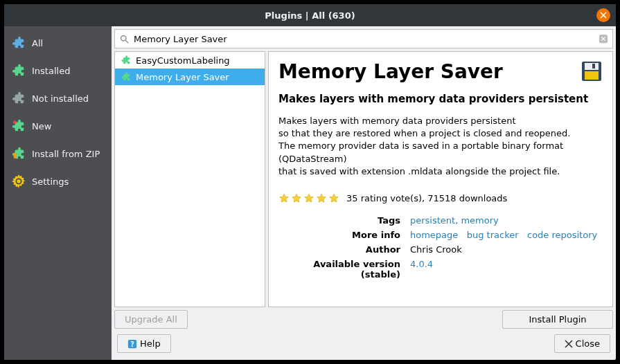  I want to click on sidebar-label: Install from ZIP, so click(66, 154).